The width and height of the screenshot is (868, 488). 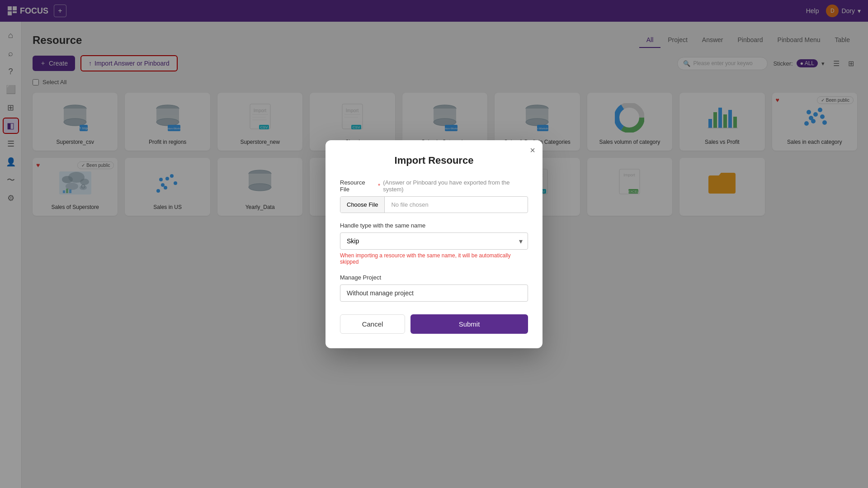 What do you see at coordinates (434, 186) in the screenshot?
I see `resource-file-label: Resource File * (Answer or Pinboard you …` at bounding box center [434, 186].